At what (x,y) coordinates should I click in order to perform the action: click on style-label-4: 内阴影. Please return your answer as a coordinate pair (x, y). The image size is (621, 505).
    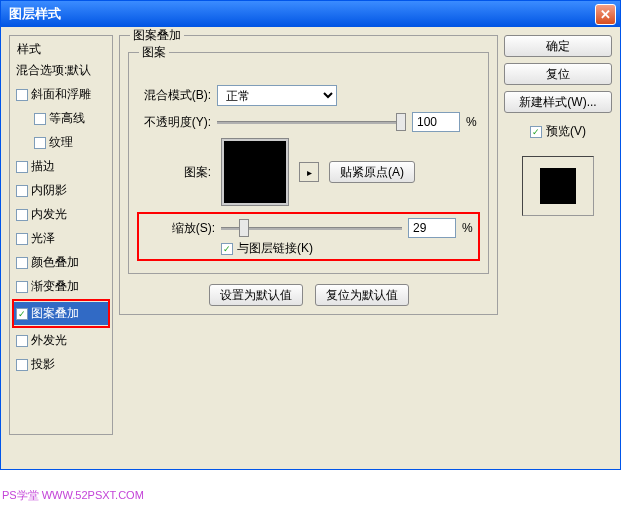
    Looking at the image, I should click on (49, 190).